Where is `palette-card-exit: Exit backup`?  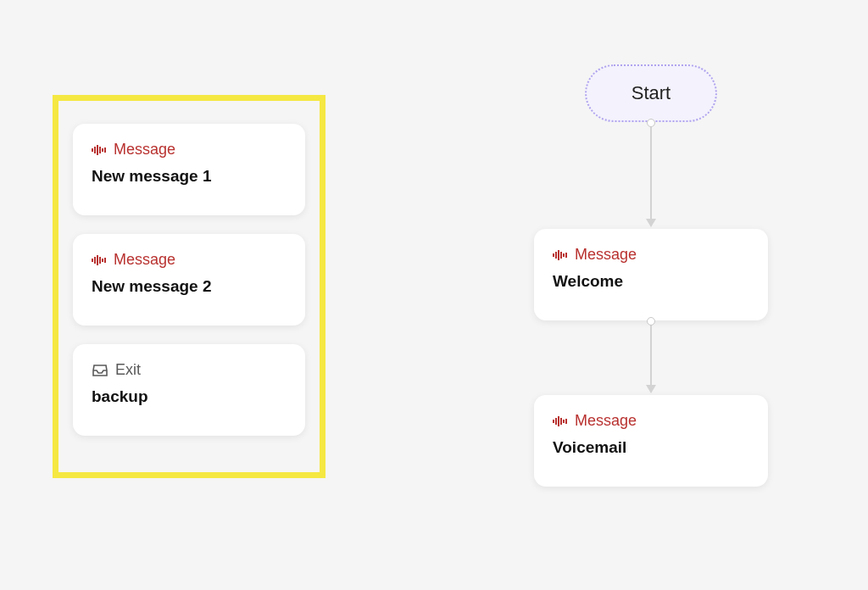 palette-card-exit: Exit backup is located at coordinates (189, 390).